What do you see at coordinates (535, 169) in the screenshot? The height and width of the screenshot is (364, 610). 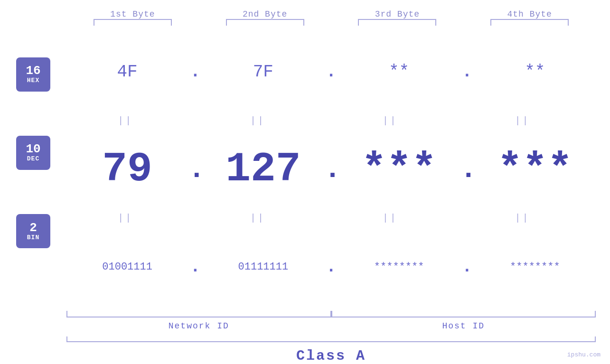 I see `dec-b4-cell: ***` at bounding box center [535, 169].